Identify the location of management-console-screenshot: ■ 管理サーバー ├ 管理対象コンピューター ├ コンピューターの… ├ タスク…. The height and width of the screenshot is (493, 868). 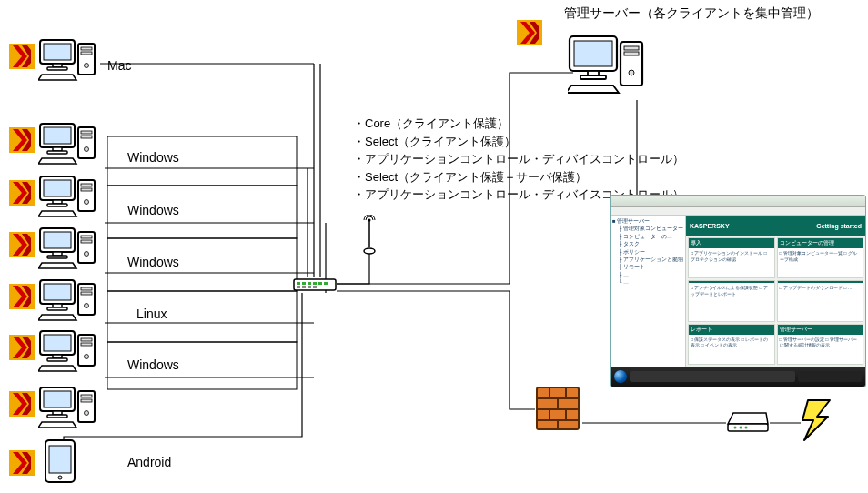
(738, 291).